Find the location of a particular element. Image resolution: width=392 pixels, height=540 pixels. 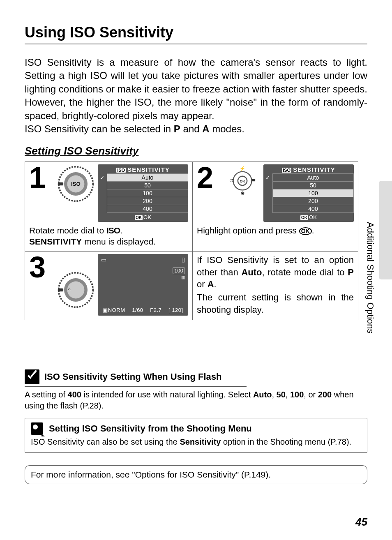

subheading: Setting ISO Sensitivity is located at coordinates (196, 151).